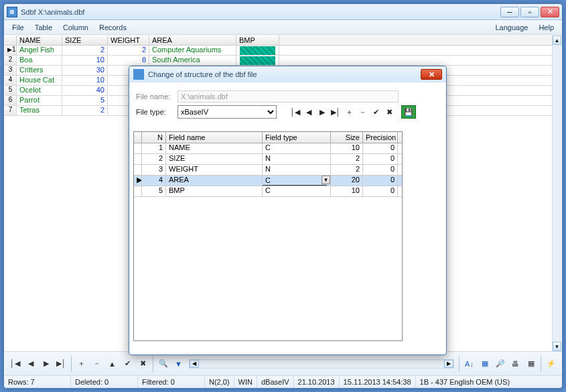 Image resolution: width=566 pixels, height=392 pixels. What do you see at coordinates (40, 90) in the screenshot?
I see `cell-name: Ocelot` at bounding box center [40, 90].